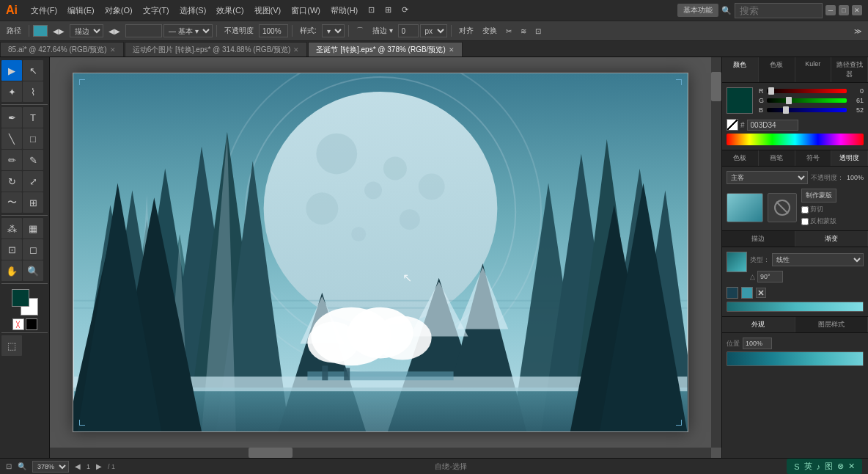 This screenshot has width=868, height=474. I want to click on color-tab: 颜色, so click(740, 70).